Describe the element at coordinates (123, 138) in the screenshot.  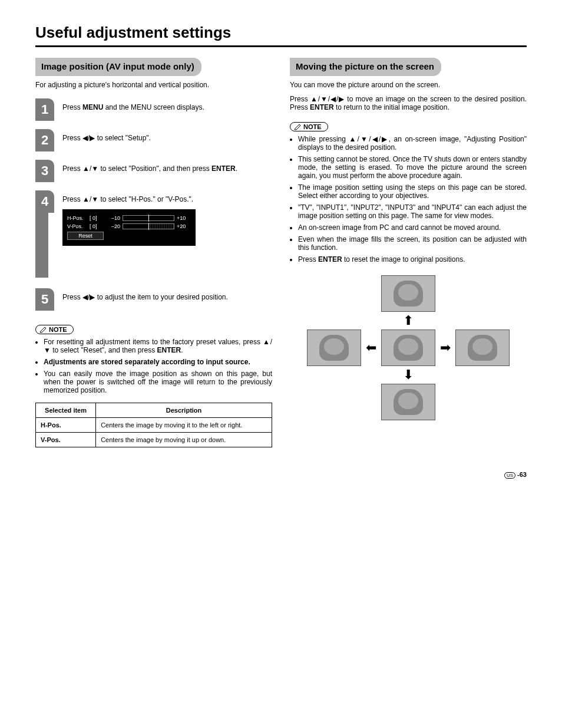
I see `step-text: to select "Setup".` at that location.